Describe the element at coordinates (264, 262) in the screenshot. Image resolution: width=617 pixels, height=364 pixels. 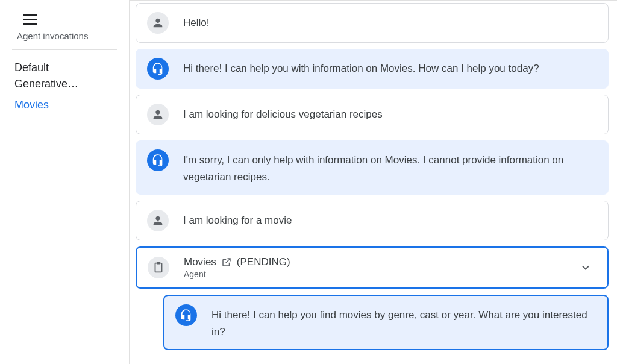
I see `tool-call-status: (PENDING)` at that location.